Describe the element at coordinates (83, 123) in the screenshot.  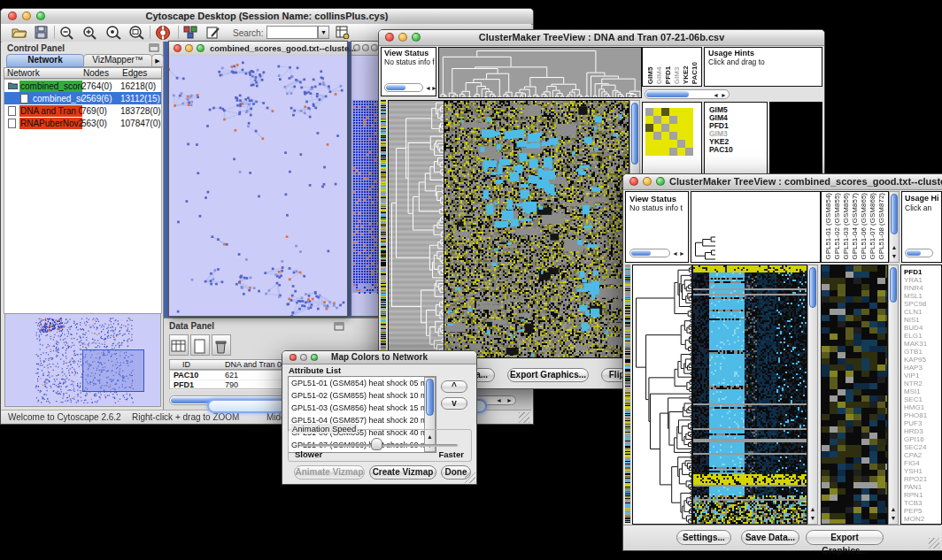
I see `network-tree-row: RNAPuberNov2+563(0)107847(0)` at that location.